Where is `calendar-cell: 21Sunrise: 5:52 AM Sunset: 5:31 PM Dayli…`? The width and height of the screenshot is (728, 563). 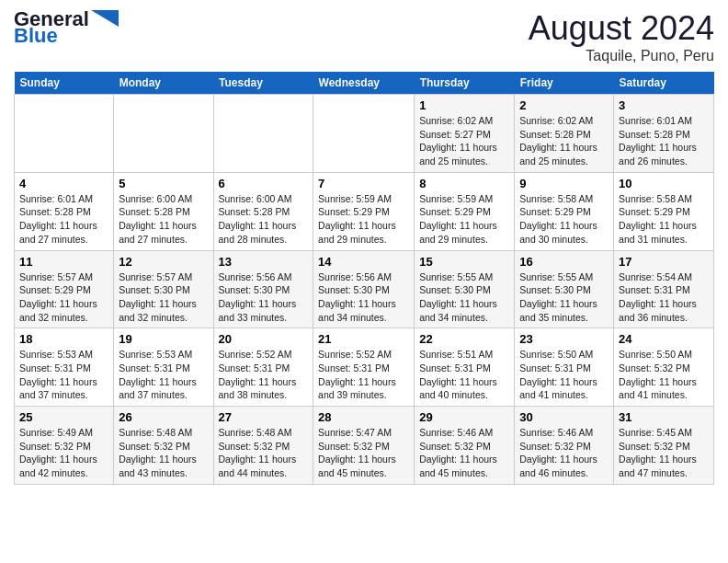 calendar-cell: 21Sunrise: 5:52 AM Sunset: 5:31 PM Dayli… is located at coordinates (364, 368).